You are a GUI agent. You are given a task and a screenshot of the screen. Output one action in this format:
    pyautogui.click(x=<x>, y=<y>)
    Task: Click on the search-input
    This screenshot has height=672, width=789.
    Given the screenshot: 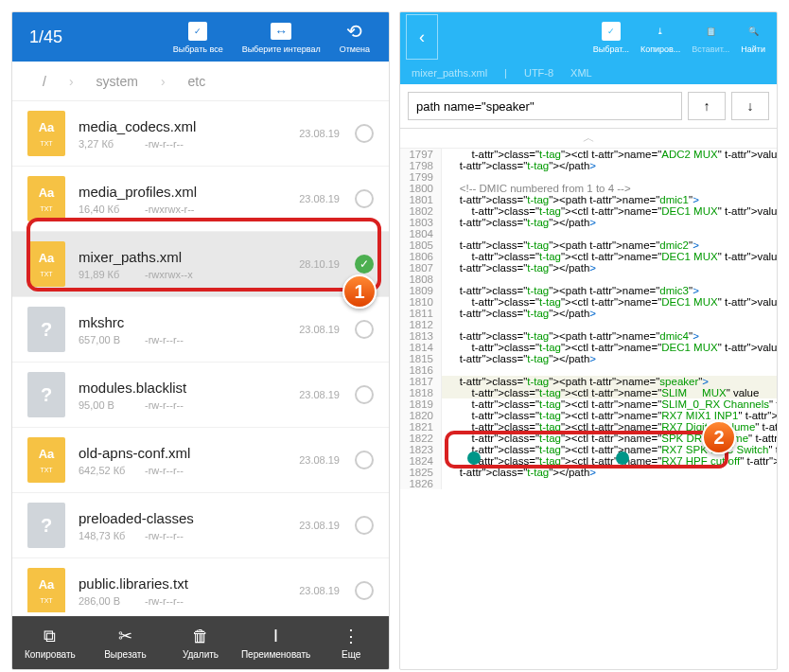 What is the action you would take?
    pyautogui.click(x=545, y=106)
    